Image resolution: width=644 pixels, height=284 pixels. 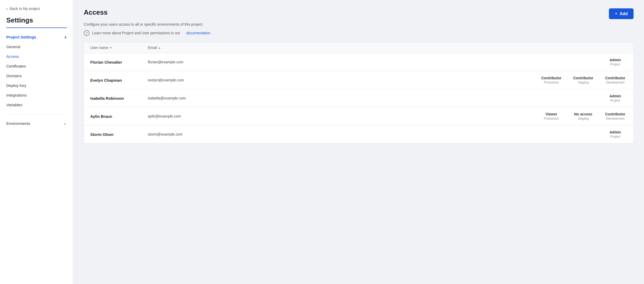 What do you see at coordinates (359, 80) in the screenshot?
I see `table-row: Evelyn Chapmanevelyn@example.comContribu…` at bounding box center [359, 80].